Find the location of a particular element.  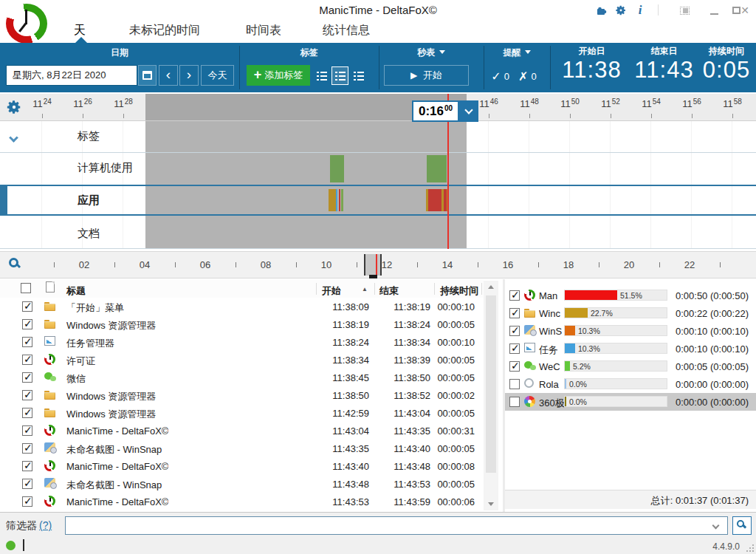

summary-row: WinS10.3%0:00:10 (0:00:10) is located at coordinates (630, 331).